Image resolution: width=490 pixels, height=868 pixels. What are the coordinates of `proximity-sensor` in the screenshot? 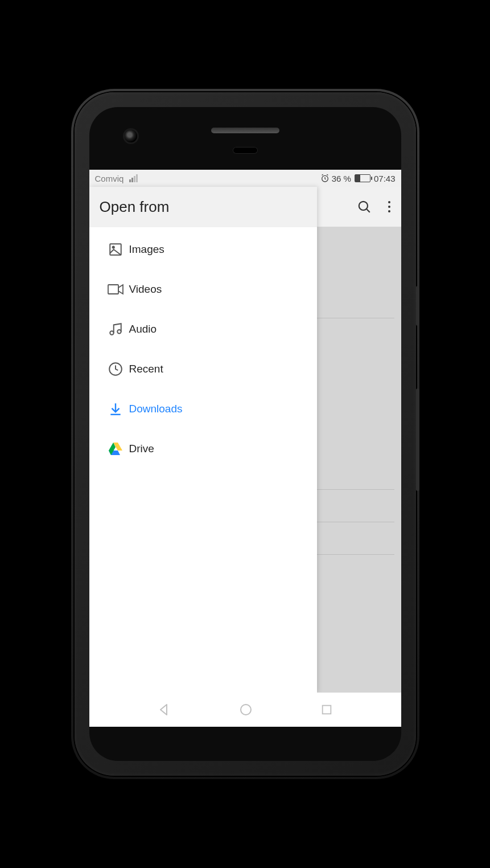 It's located at (245, 150).